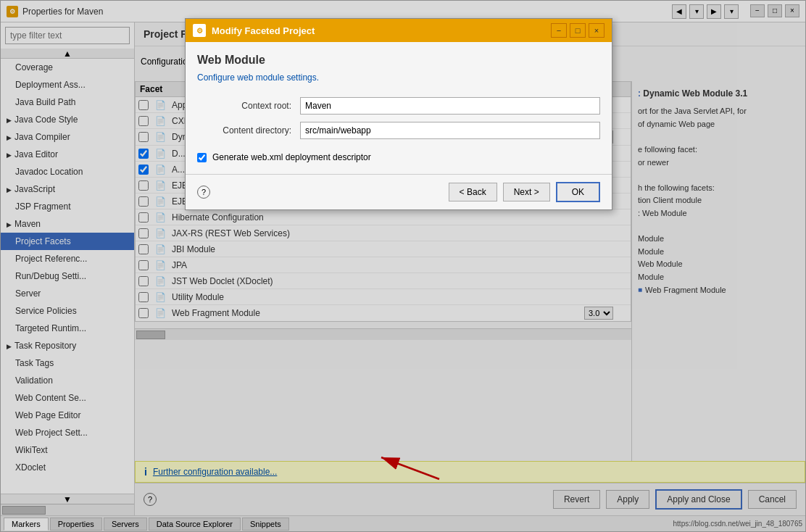 Image resolution: width=806 pixels, height=532 pixels. Describe the element at coordinates (599, 313) in the screenshot. I see `facet-version-select-web-fragment: 3.0` at that location.